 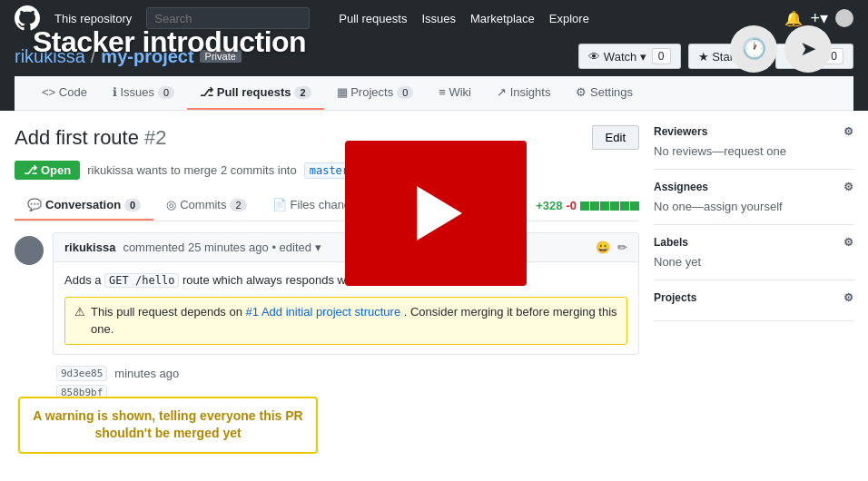 What do you see at coordinates (754, 242) in the screenshot?
I see `labels-header: Labels ⚙` at bounding box center [754, 242].